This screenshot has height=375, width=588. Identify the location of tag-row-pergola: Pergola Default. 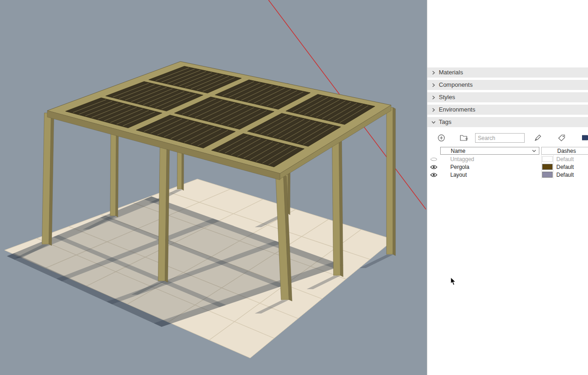
(508, 167).